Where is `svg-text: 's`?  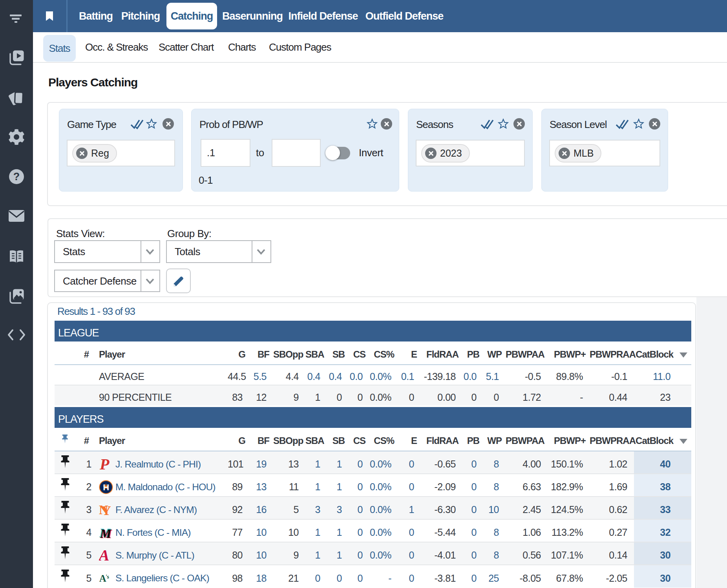
svg-text: 's is located at coordinates (107, 577).